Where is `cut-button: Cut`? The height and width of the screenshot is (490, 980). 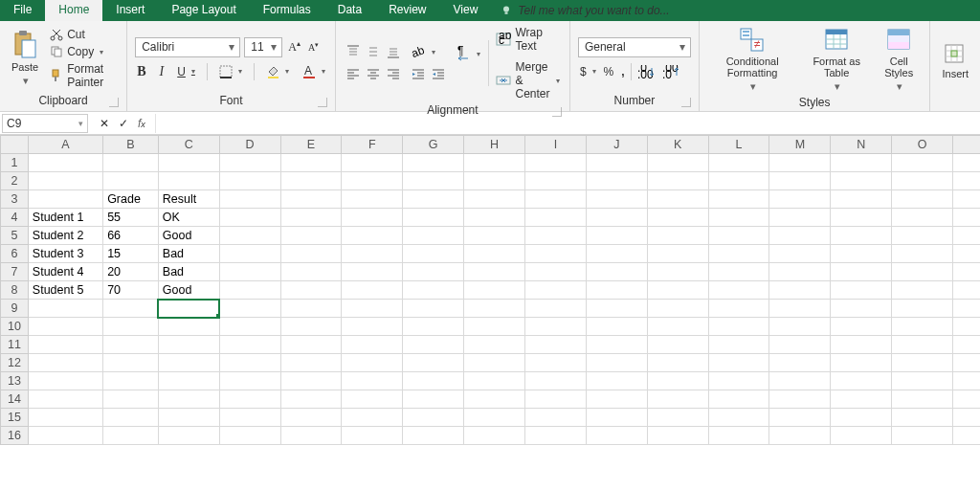 cut-button: Cut is located at coordinates (83, 34).